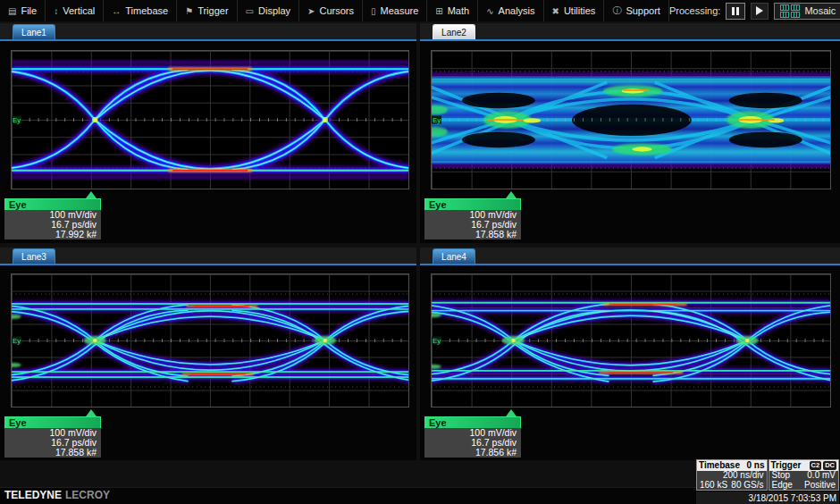 Image resolution: width=840 pixels, height=504 pixels. What do you see at coordinates (454, 32) in the screenshot?
I see `tab-lane2: Lane2` at bounding box center [454, 32].